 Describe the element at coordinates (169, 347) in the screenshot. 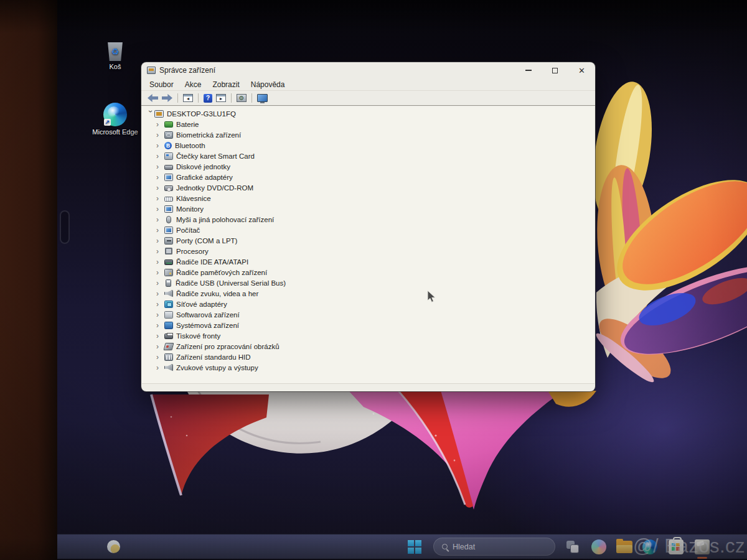

I see `imaging-icon` at that location.